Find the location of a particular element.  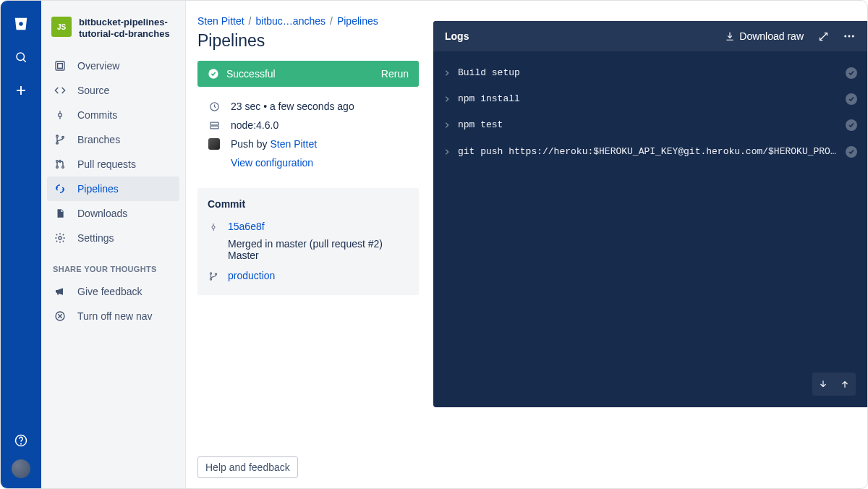

source-icon is located at coordinates (60, 90).